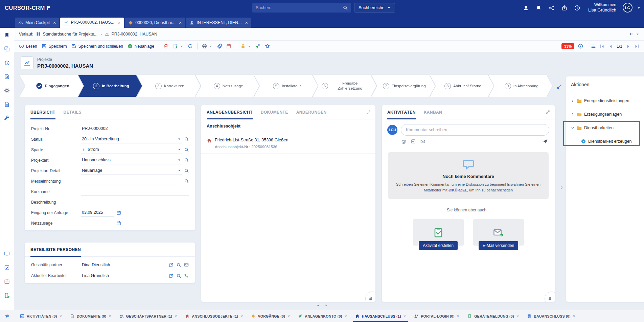  Describe the element at coordinates (97, 212) in the screenshot. I see `field-input: 03.09.2025` at that location.